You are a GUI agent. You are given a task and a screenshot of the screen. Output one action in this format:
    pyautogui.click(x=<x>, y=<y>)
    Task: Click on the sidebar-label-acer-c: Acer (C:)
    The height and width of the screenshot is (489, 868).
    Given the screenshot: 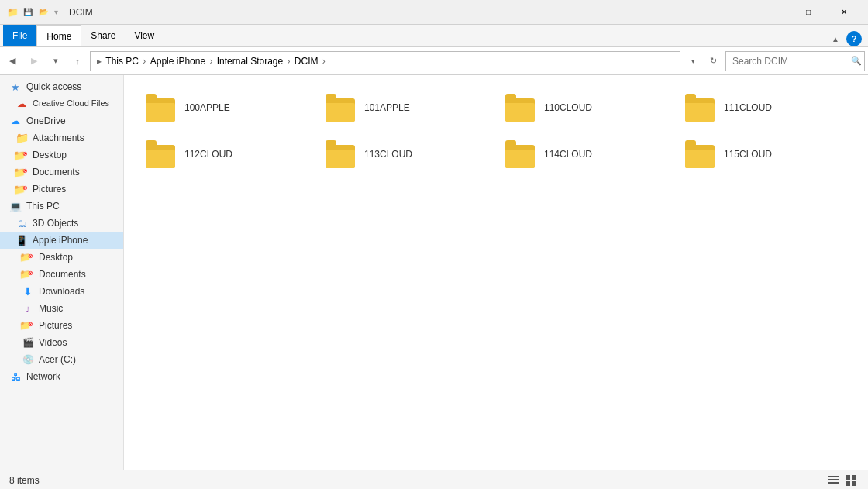 What is the action you would take?
    pyautogui.click(x=57, y=360)
    